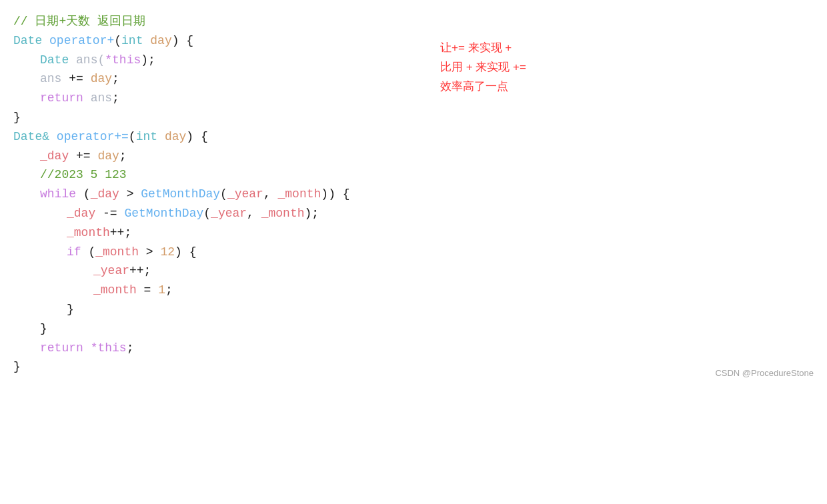 Image resolution: width=827 pixels, height=504 pixels. I want to click on kw-return-1: return, so click(61, 99).